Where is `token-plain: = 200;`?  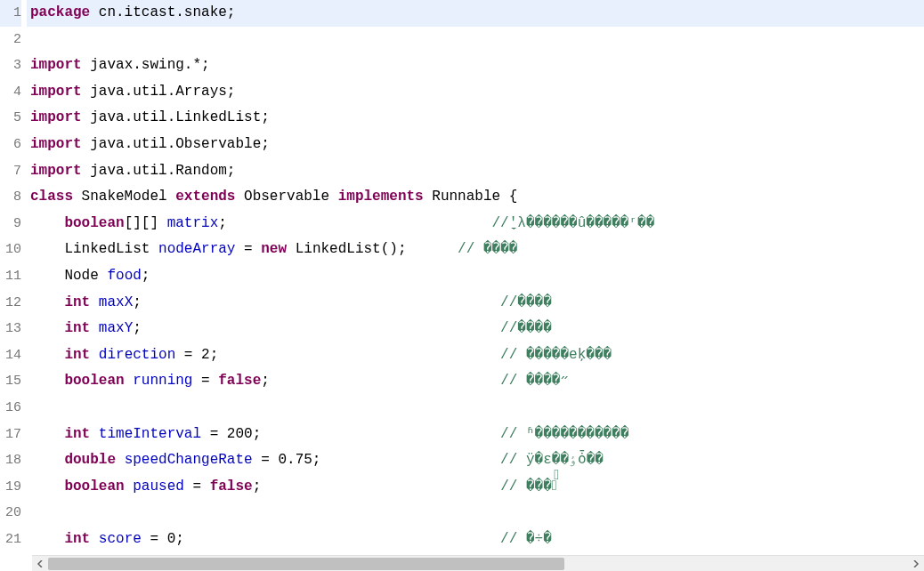 token-plain: = 200; is located at coordinates (351, 434).